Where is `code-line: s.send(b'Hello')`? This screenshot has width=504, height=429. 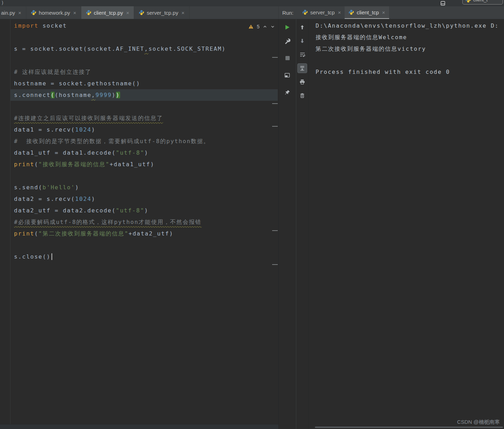 code-line: s.send(b'Hello') is located at coordinates (144, 188).